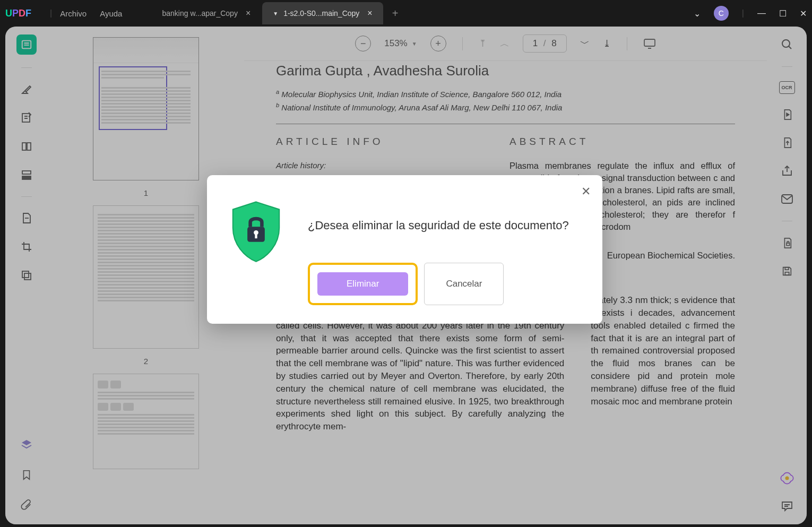  What do you see at coordinates (322, 13) in the screenshot?
I see `tab-label: 1-s2.0-S0...main_Copy` at bounding box center [322, 13].